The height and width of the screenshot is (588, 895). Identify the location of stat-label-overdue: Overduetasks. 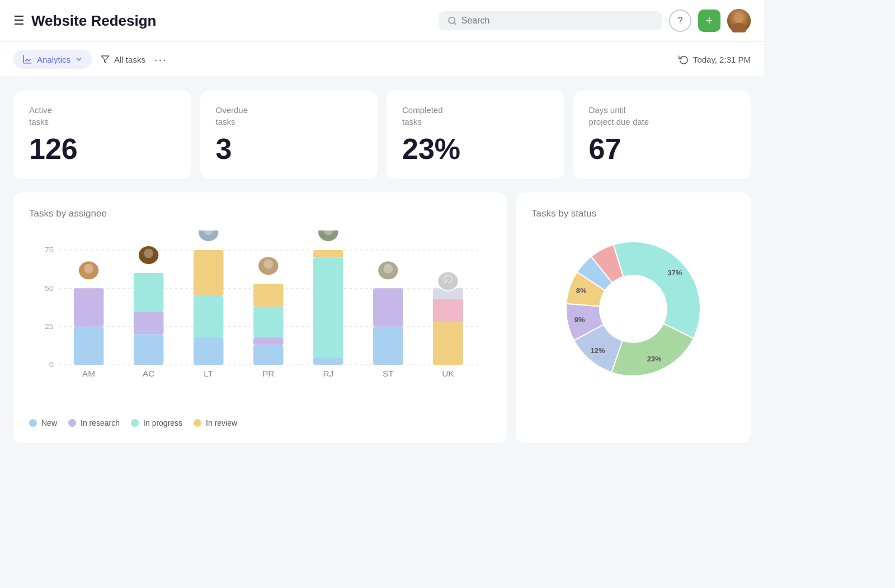
(289, 116).